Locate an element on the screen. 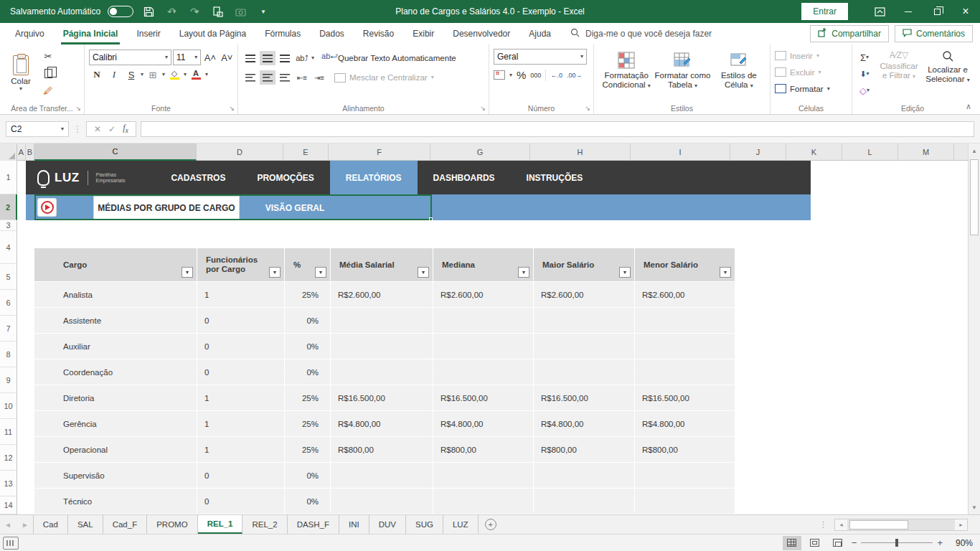  row-header-5: 5 is located at coordinates (9, 277).